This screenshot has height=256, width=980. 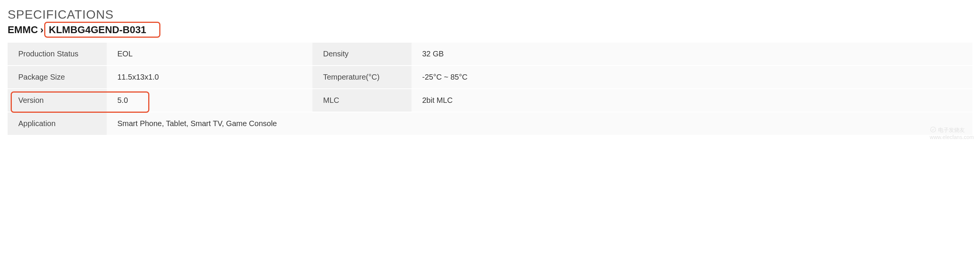 I want to click on spec-value-density: 32 GB, so click(x=692, y=54).